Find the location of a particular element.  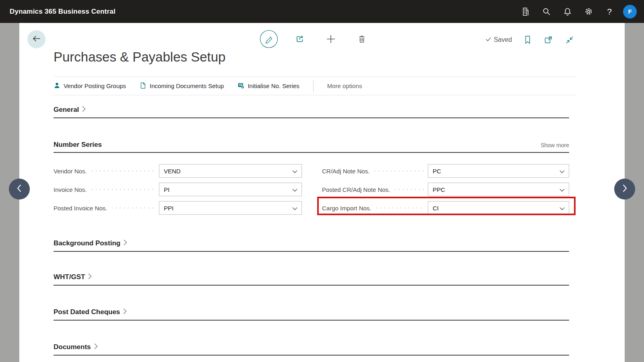

field-label: Vendor Nos. is located at coordinates (70, 171).